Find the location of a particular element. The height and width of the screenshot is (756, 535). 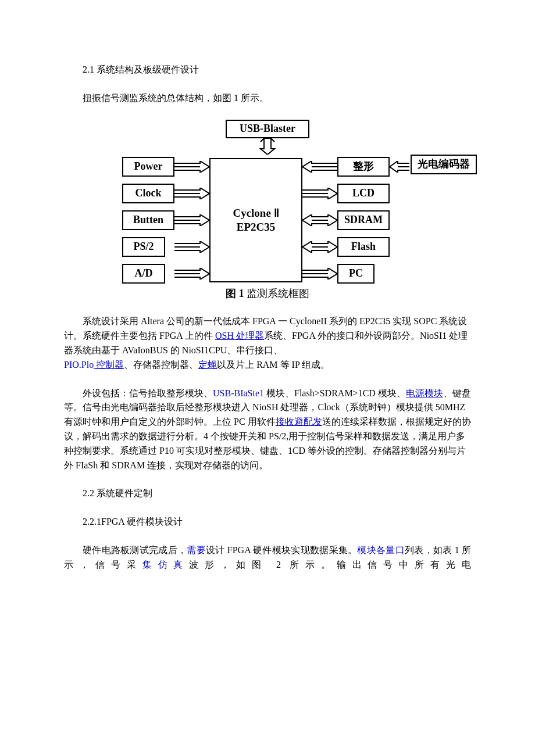

text: 以及片上 RAM 等 IP 组成。 is located at coordinates (273, 365).